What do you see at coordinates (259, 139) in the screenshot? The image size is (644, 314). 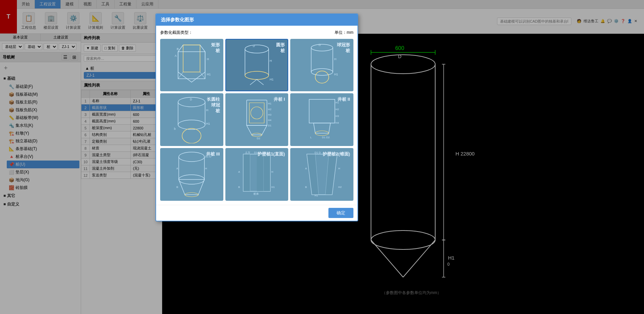 I see `svg-text: D2` at bounding box center [259, 139].